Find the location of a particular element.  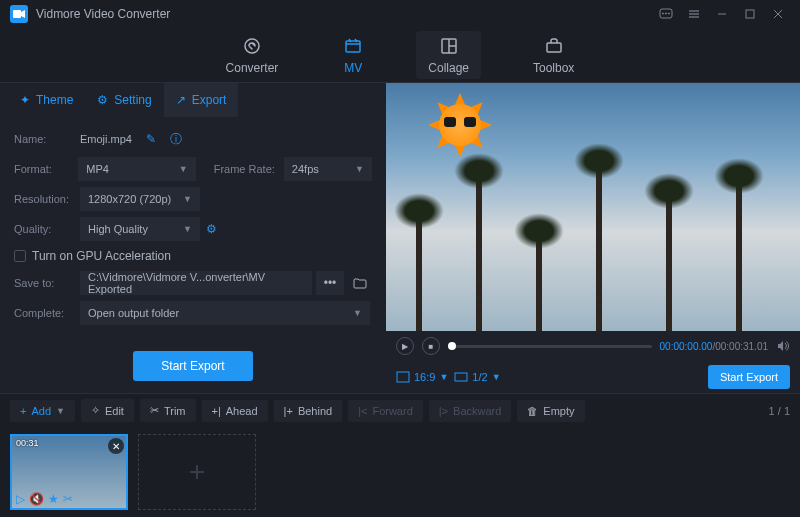

format-label: Format: is located at coordinates (46, 169).